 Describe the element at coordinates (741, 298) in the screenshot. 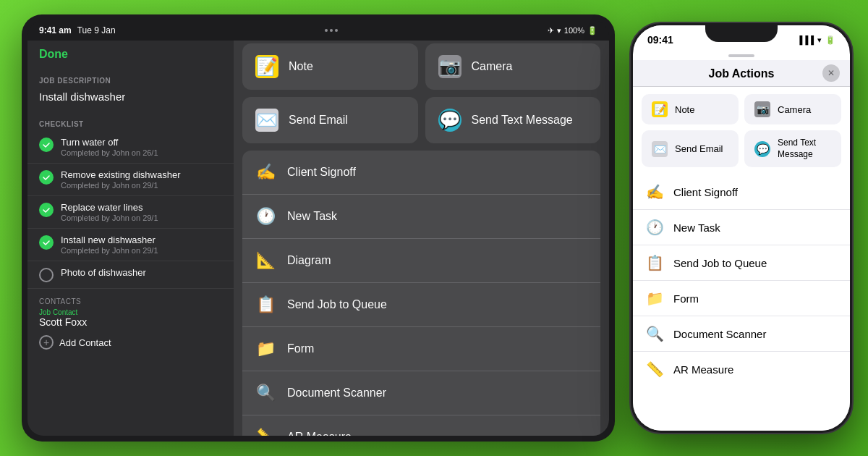

I see `phone-form-button: 📁 Form` at that location.